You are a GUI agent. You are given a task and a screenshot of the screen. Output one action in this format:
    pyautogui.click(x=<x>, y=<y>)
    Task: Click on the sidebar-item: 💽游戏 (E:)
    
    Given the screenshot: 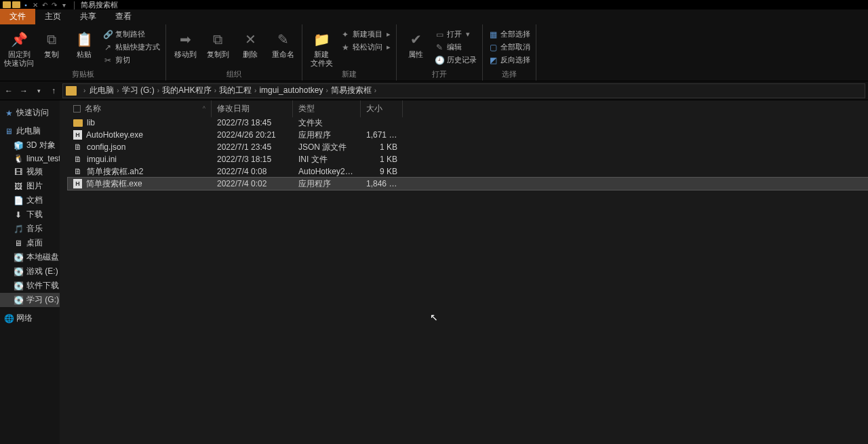 What is the action you would take?
    pyautogui.click(x=30, y=271)
    